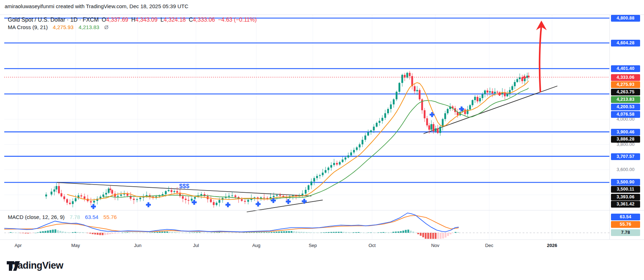 Image resolution: width=644 pixels, height=280 pixels. Describe the element at coordinates (626, 224) in the screenshot. I see `price-axis-label: 55.76` at that location.